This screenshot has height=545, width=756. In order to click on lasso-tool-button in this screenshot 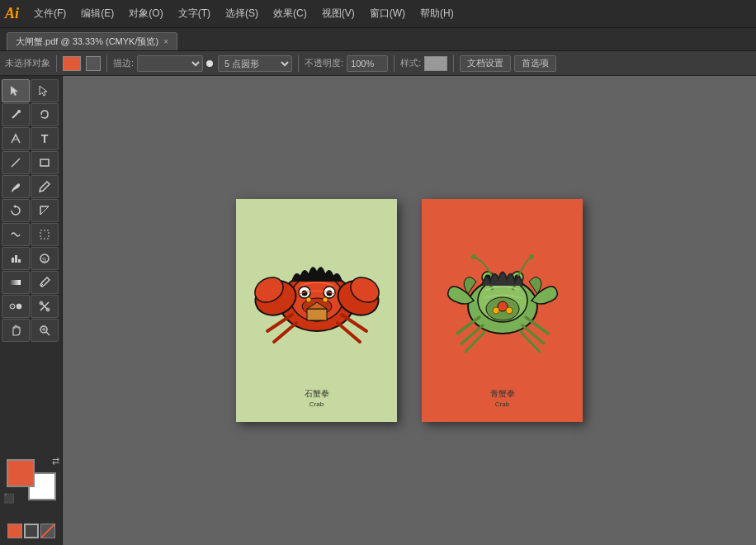, I will do `click(45, 115)`.